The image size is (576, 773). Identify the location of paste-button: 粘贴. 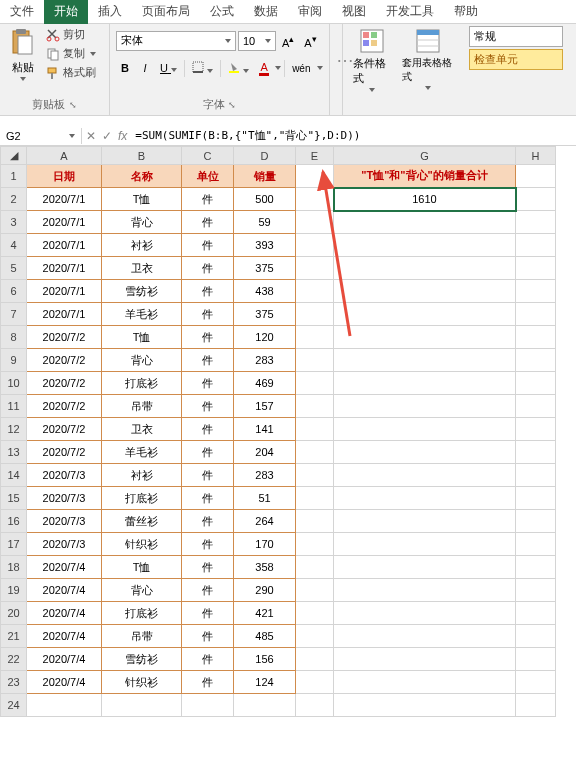
(23, 61).